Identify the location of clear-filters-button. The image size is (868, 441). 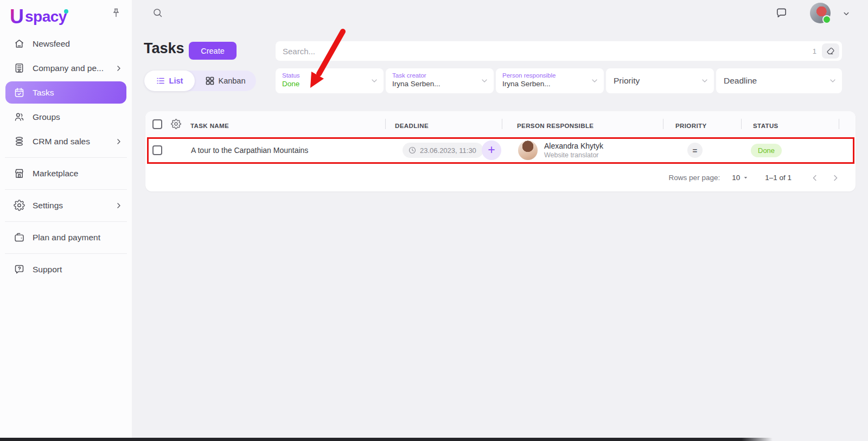
(831, 51).